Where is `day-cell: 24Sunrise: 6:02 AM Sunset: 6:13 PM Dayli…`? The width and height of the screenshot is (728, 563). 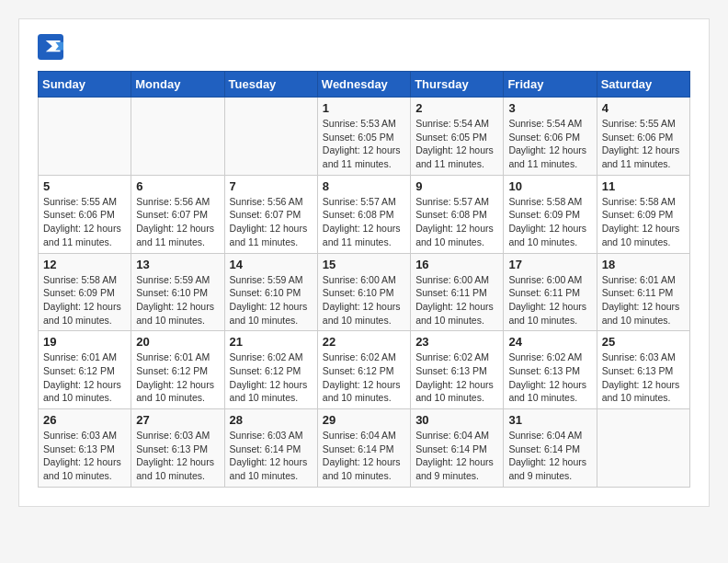 day-cell: 24Sunrise: 6:02 AM Sunset: 6:13 PM Dayli… is located at coordinates (550, 370).